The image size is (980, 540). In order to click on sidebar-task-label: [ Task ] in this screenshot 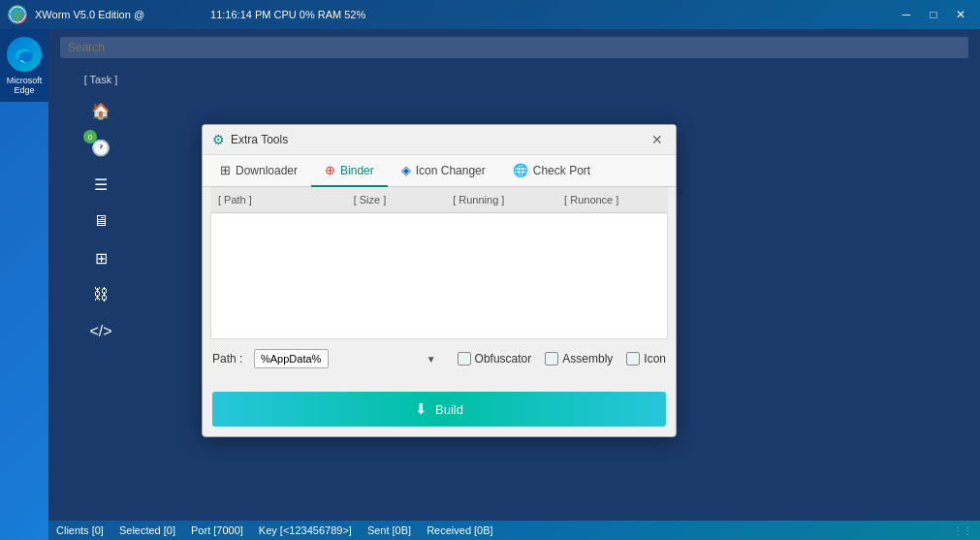, I will do `click(101, 79)`.